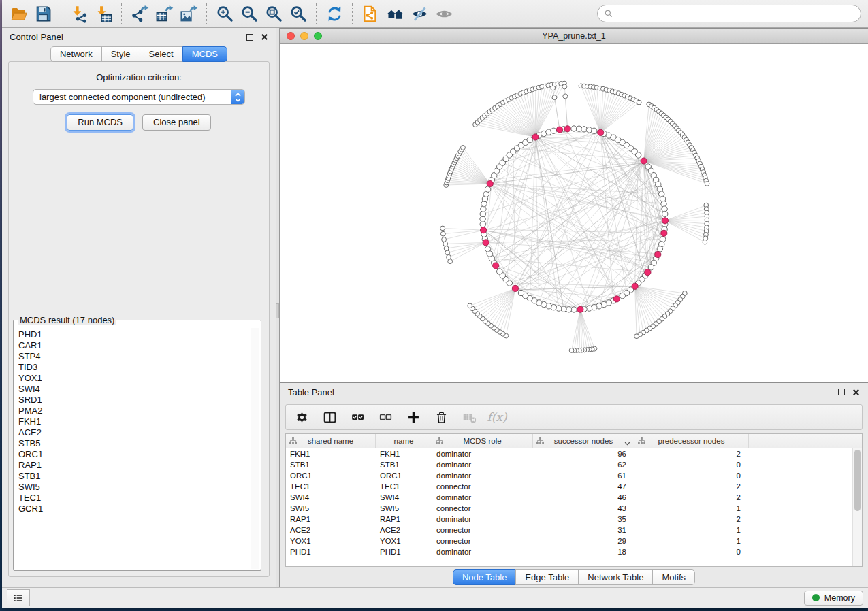 Image resolution: width=868 pixels, height=611 pixels. Describe the element at coordinates (139, 335) in the screenshot. I see `mcds-result-item: PHD1` at that location.